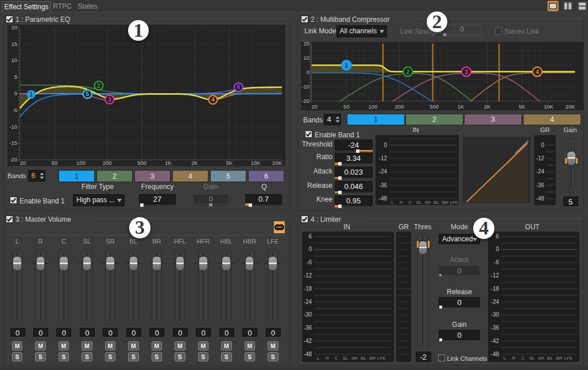 Image resolution: width=588 pixels, height=370 pixels. Describe the element at coordinates (571, 107) in the screenshot. I see `svg-text: 20K` at that location.